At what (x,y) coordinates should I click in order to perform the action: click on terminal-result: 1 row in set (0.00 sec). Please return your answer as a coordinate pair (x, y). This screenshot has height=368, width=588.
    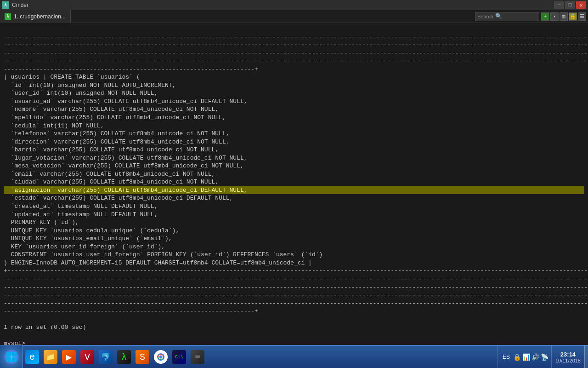
    Looking at the image, I should click on (45, 328).